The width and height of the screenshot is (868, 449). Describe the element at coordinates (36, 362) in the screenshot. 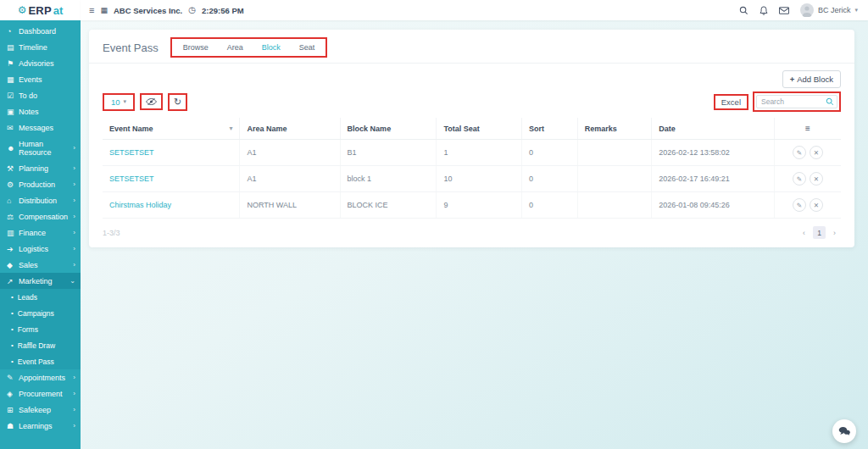

I see `sidebar-subitem-label: Event Pass` at that location.